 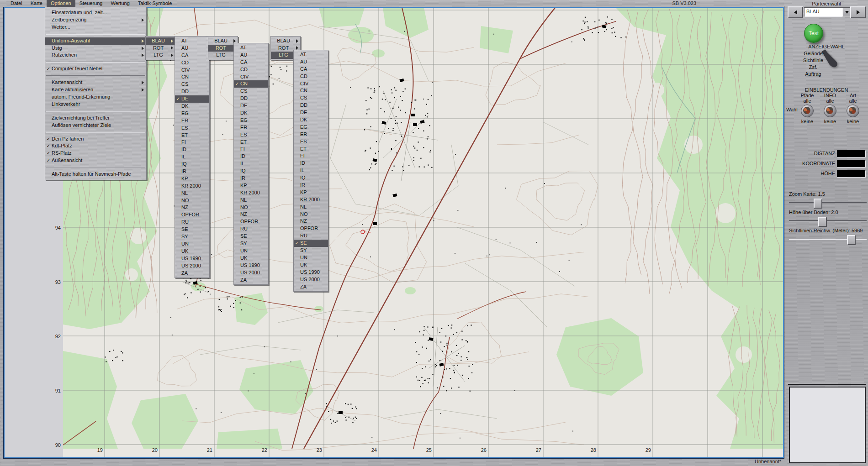 What do you see at coordinates (828, 221) in the screenshot?
I see `slider-track` at bounding box center [828, 221].